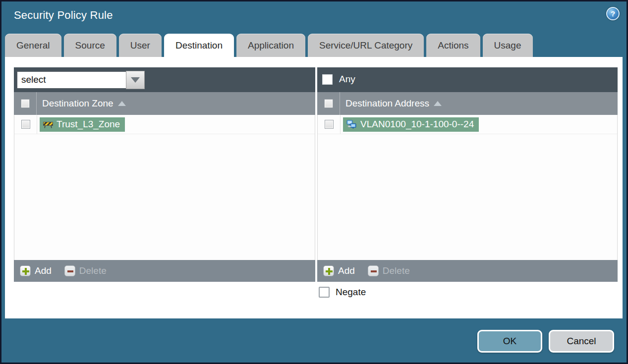  Describe the element at coordinates (342, 292) in the screenshot. I see `negate-option: Negate` at that location.